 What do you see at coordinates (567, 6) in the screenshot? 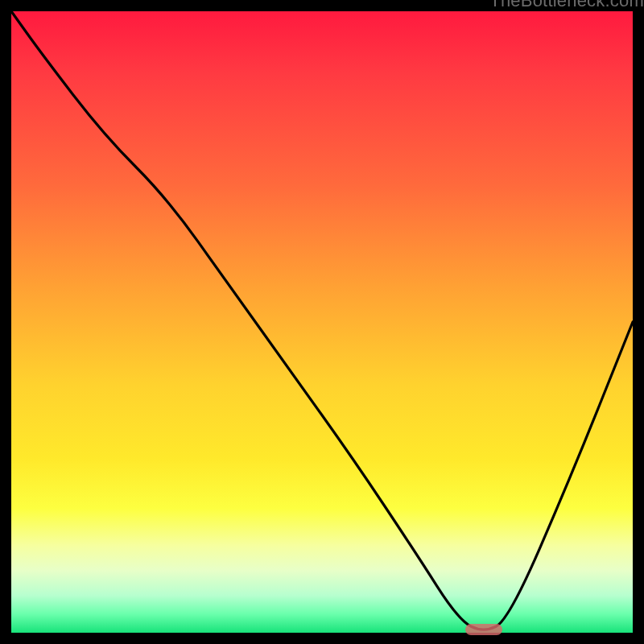
I see `watermark-text: TheBottleneck.com` at bounding box center [567, 6].